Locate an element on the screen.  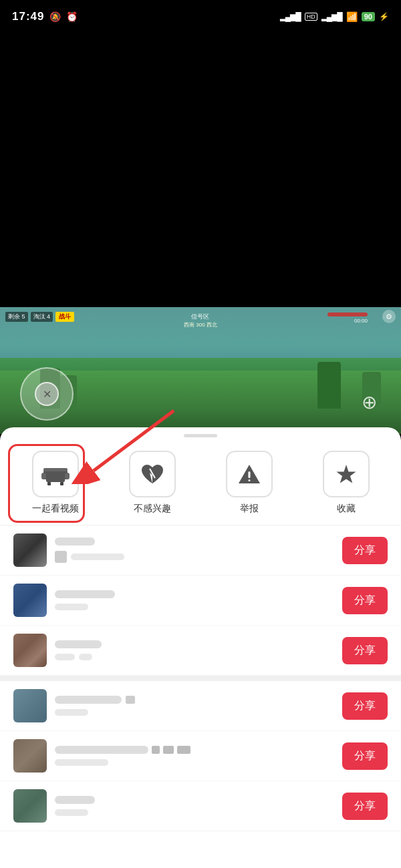
signal2-icon: ▂▄▆█ is located at coordinates (331, 17).